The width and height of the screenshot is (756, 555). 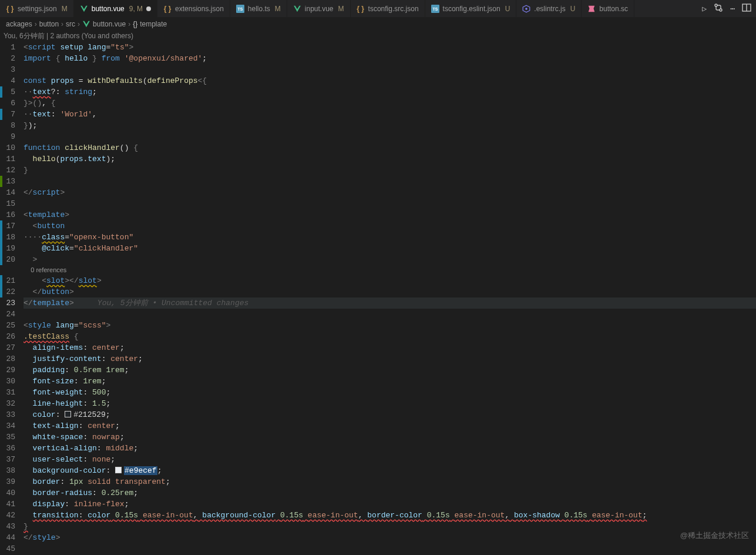 What do you see at coordinates (390, 493) in the screenshot?
I see `code-line: border-radius: 0.25rem;` at bounding box center [390, 493].